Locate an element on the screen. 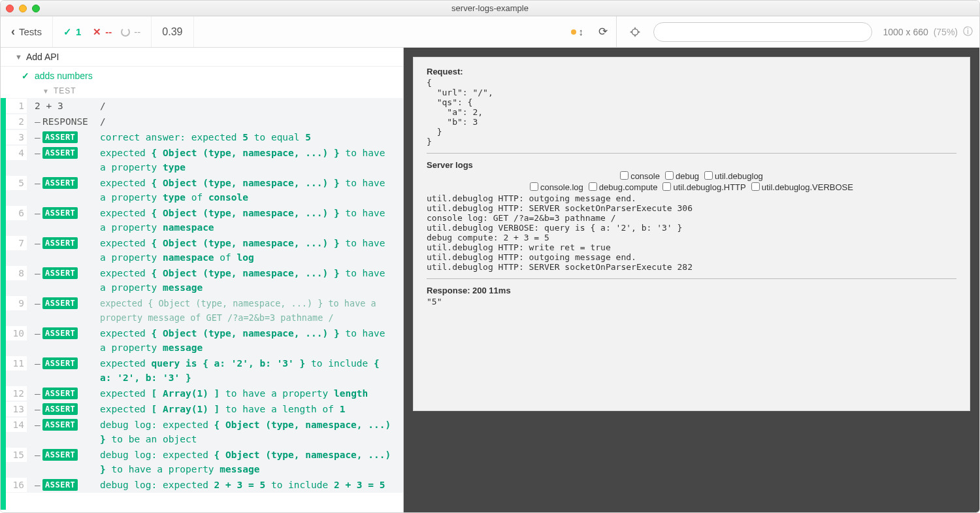 This screenshot has width=980, height=513. server-log-output: util.debuglog HTTP: outgoing message end… is located at coordinates (691, 233).